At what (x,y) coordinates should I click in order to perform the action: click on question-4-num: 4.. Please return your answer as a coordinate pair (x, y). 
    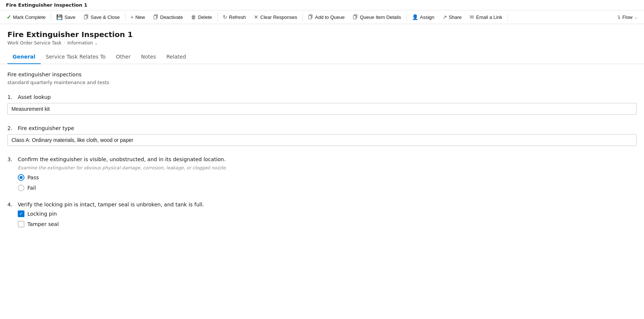
    Looking at the image, I should click on (11, 205).